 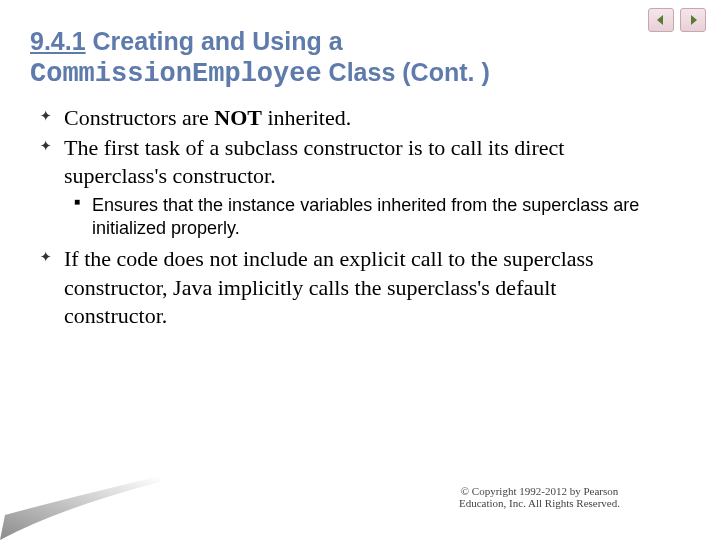 I want to click on copyright-line1: © Copyright 1992-2012 by Pearson, so click(x=540, y=491).